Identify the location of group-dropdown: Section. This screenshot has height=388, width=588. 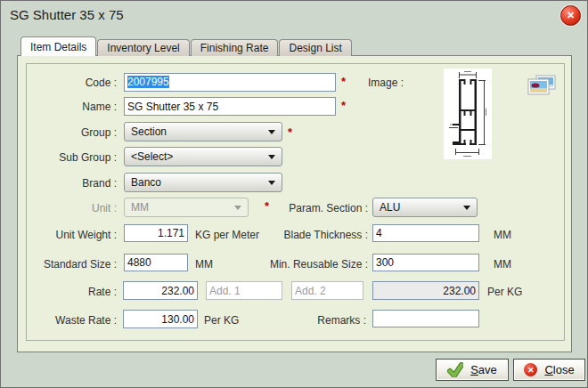
(203, 132).